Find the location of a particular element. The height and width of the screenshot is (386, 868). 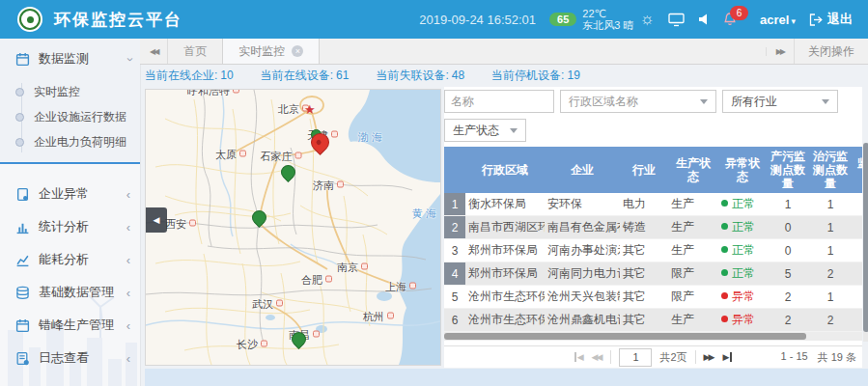

line-chart-icon is located at coordinates (23, 261).